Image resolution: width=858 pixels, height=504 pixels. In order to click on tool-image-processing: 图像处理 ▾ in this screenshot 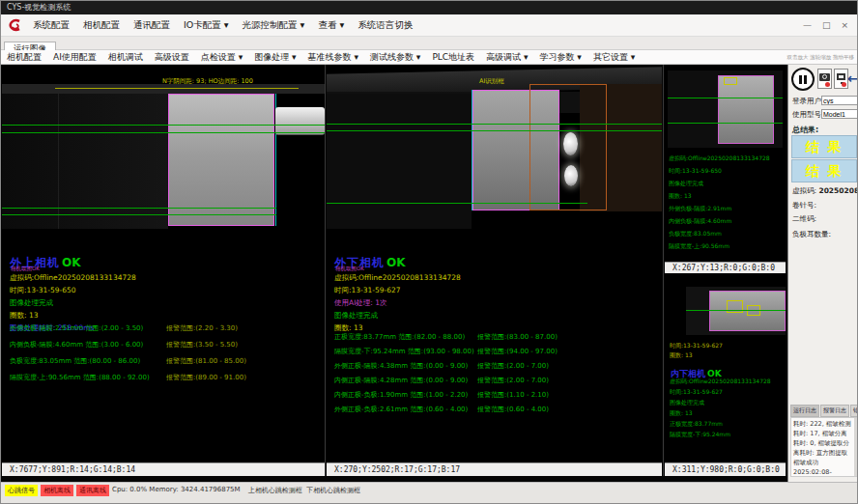, I will do `click(274, 58)`.